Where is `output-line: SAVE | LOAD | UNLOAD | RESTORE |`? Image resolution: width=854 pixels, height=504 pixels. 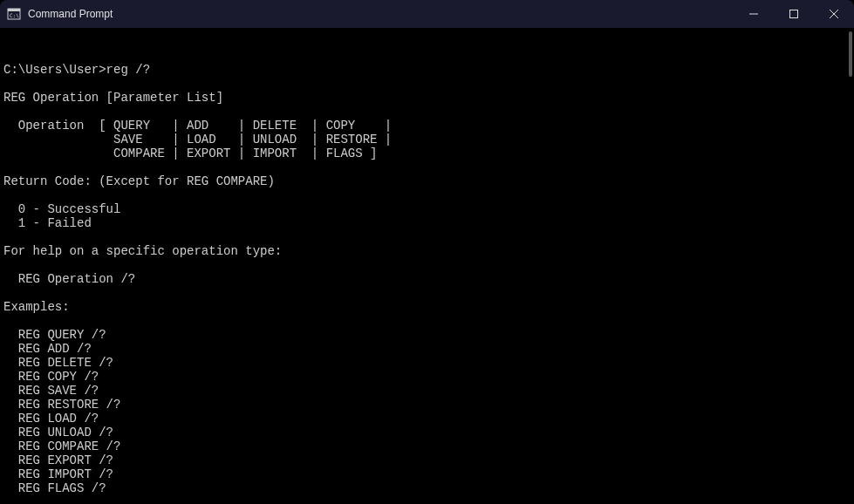 output-line: SAVE | LOAD | UNLOAD | RESTORE | is located at coordinates (427, 140).